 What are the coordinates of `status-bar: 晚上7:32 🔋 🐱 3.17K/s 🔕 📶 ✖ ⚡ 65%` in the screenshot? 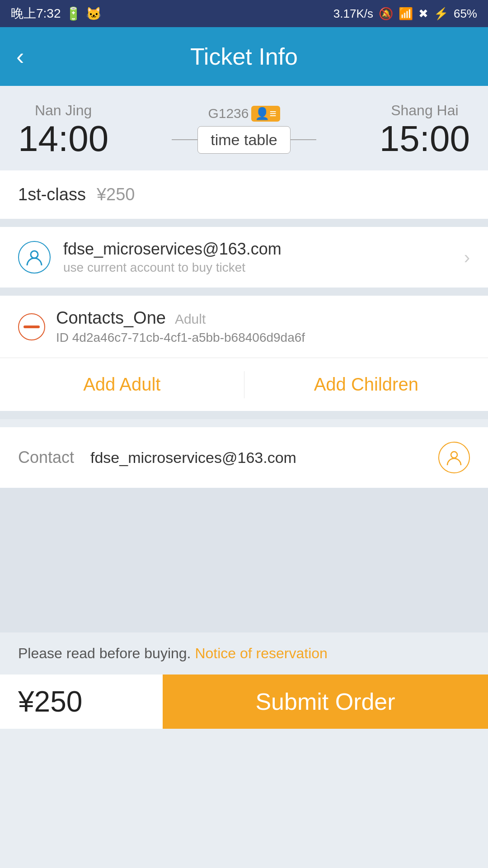 It's located at (244, 14).